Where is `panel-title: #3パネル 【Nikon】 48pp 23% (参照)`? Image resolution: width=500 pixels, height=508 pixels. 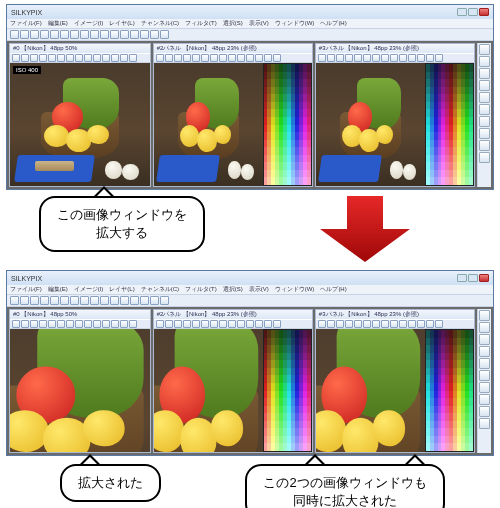
panel-title: #3パネル 【Nikon】 48pp 23% (参照) is located at coordinates (395, 314).